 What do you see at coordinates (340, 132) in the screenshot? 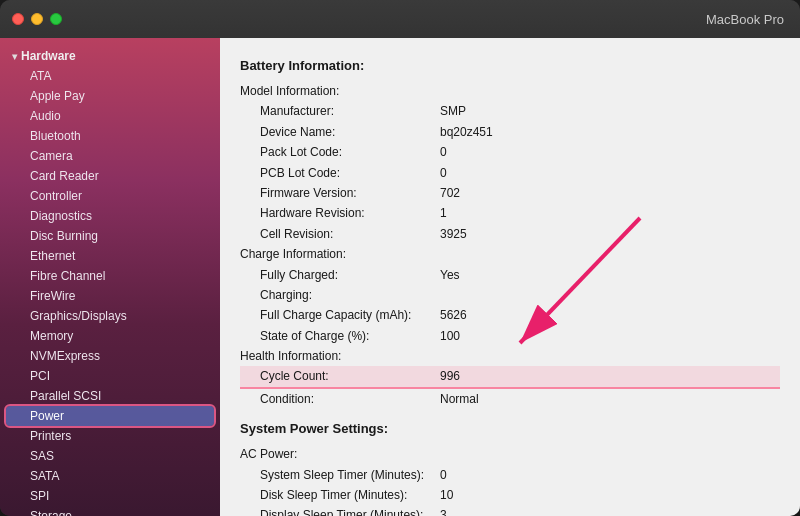
I see `device-name-label: Device Name:` at bounding box center [340, 132].